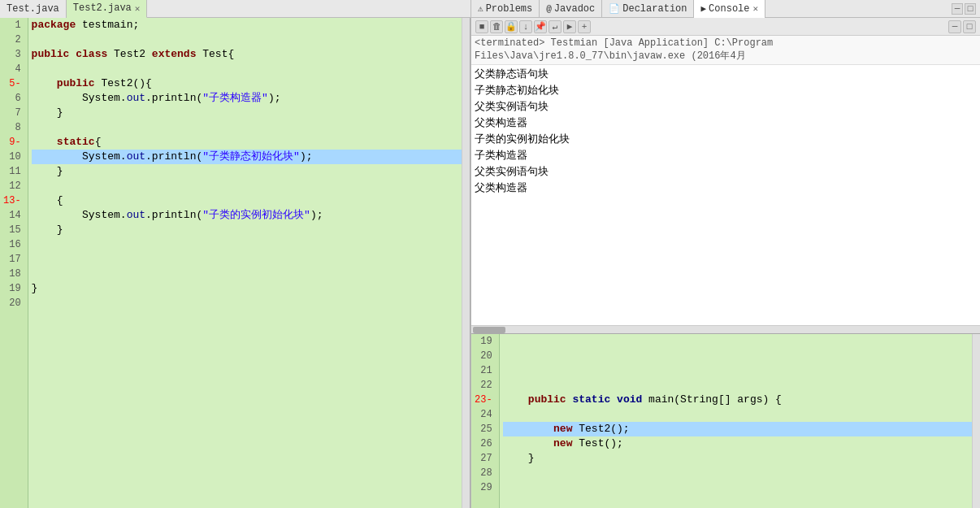 This screenshot has height=508, width=980. Describe the element at coordinates (14, 25) in the screenshot. I see `line-num: 1` at that location.